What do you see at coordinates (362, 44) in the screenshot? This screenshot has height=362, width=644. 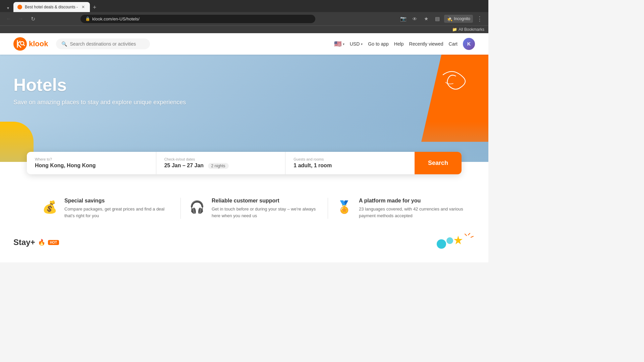 I see `currency-chevron-icon: ▾` at bounding box center [362, 44].